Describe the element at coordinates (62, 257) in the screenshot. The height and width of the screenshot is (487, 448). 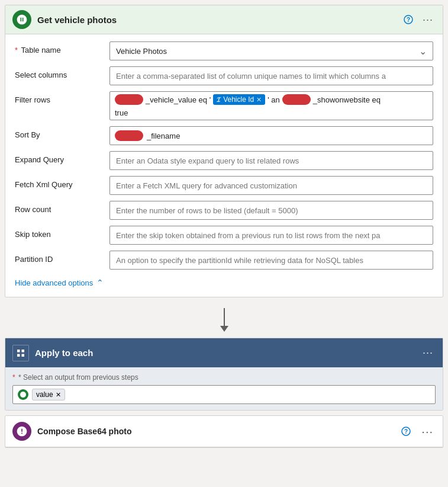
I see `partition-id-label: Partition ID` at that location.